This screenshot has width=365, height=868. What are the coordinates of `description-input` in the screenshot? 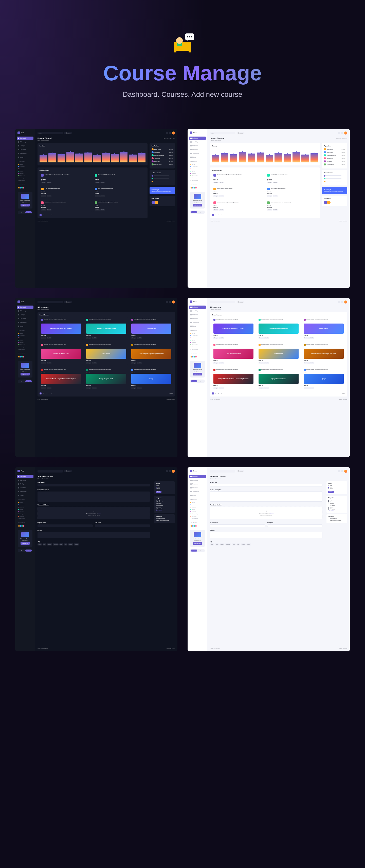 It's located at (266, 497).